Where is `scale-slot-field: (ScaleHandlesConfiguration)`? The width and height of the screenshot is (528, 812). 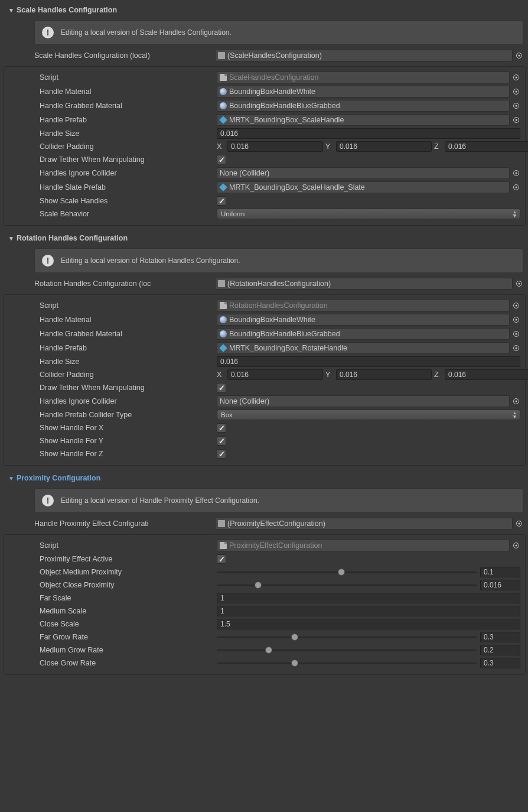
scale-slot-field: (ScaleHandlesConfiguration) is located at coordinates (364, 56).